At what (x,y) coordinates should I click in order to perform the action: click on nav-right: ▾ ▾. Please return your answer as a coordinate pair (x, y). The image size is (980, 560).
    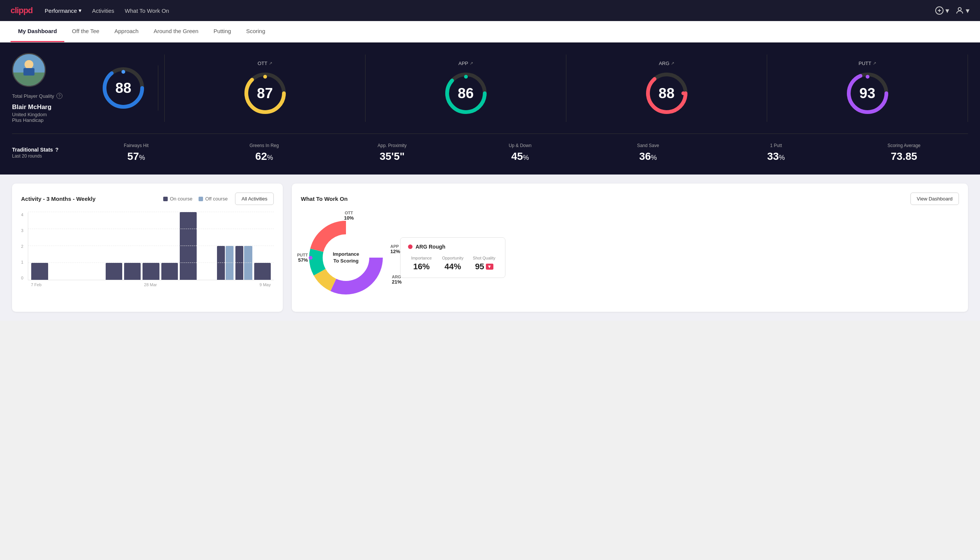
    Looking at the image, I should click on (952, 11).